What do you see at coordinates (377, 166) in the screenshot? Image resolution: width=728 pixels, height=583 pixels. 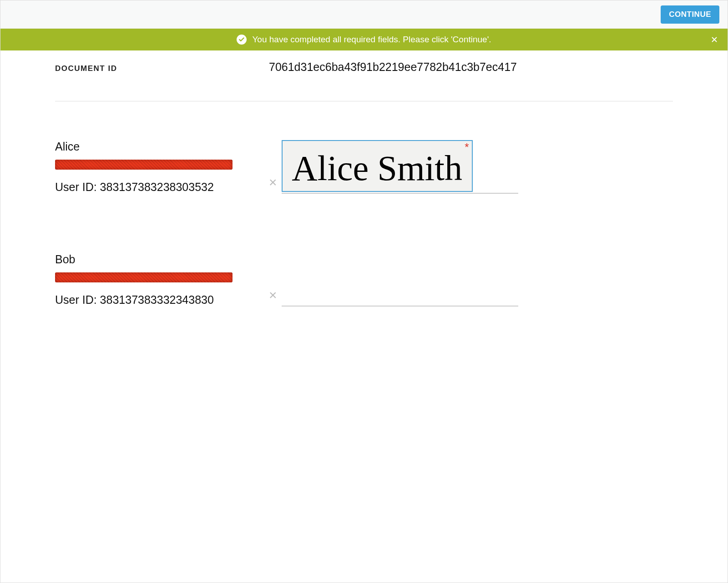 I see `signature-field: Alice Smith *` at bounding box center [377, 166].